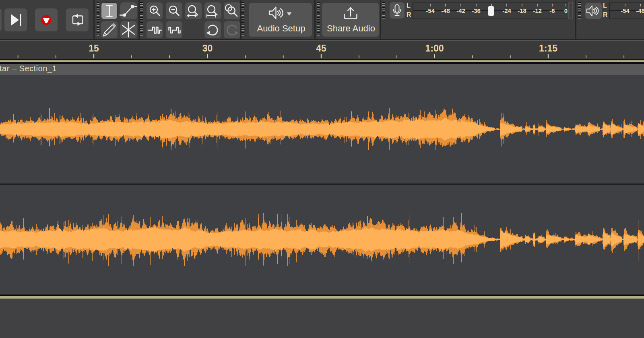 The height and width of the screenshot is (338, 644). What do you see at coordinates (566, 10) in the screenshot?
I see `svg-text: 0` at bounding box center [566, 10].